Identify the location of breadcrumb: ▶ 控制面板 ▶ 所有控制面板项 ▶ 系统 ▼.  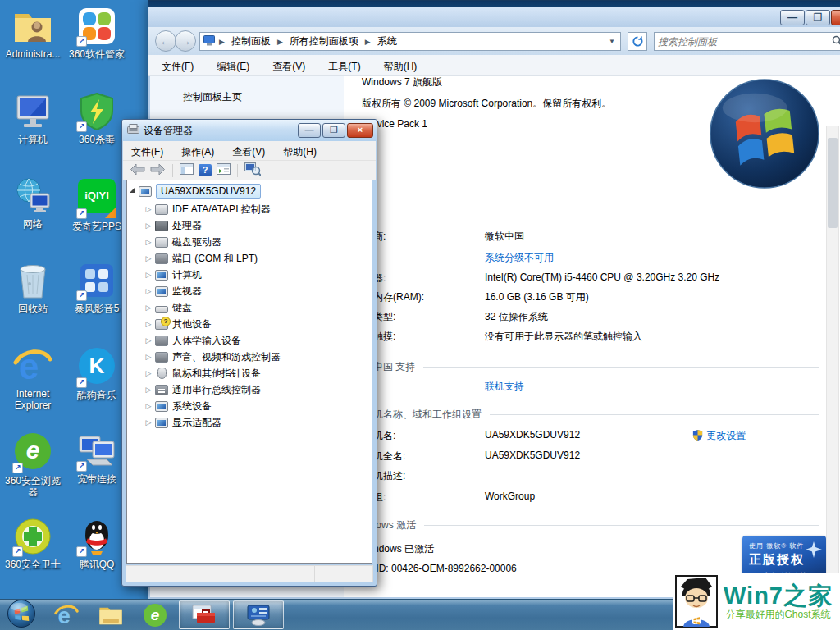
(410, 41).